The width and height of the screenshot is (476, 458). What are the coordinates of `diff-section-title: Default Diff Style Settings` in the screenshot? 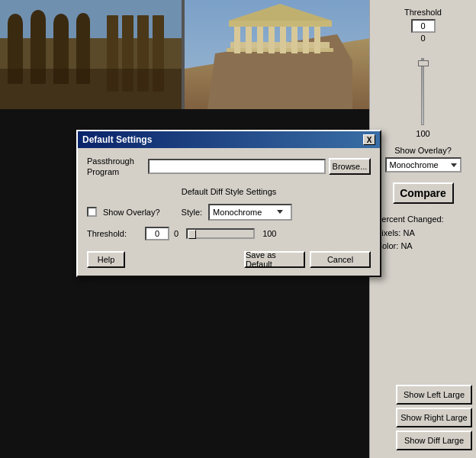 It's located at (229, 192).